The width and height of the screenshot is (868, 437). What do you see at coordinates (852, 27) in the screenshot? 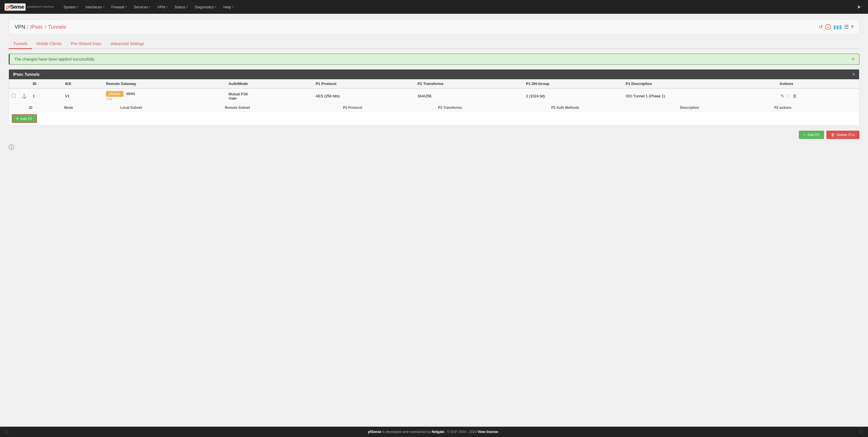
I see `help-icon: ?` at bounding box center [852, 27].